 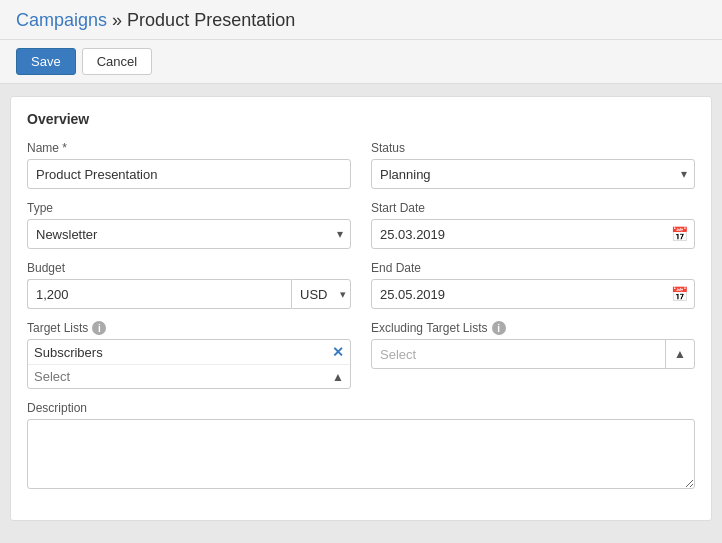 I want to click on excluding-info-icon: i, so click(x=499, y=328).